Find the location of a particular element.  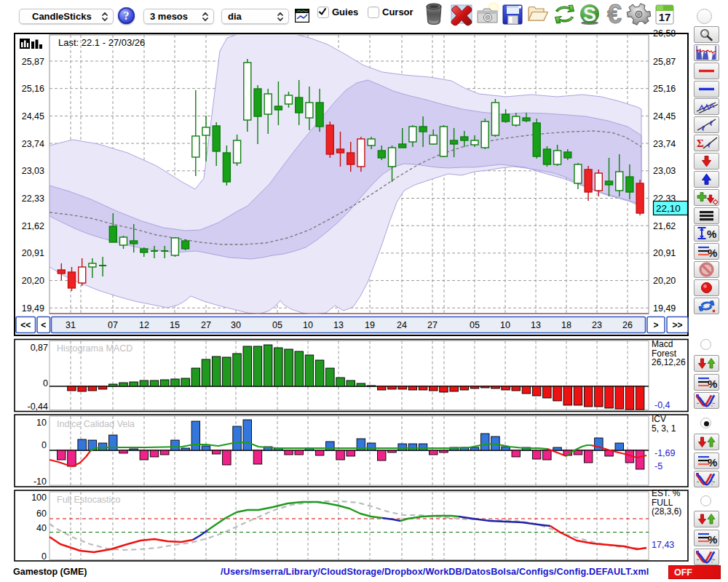

svg-text: 100 is located at coordinates (39, 498).